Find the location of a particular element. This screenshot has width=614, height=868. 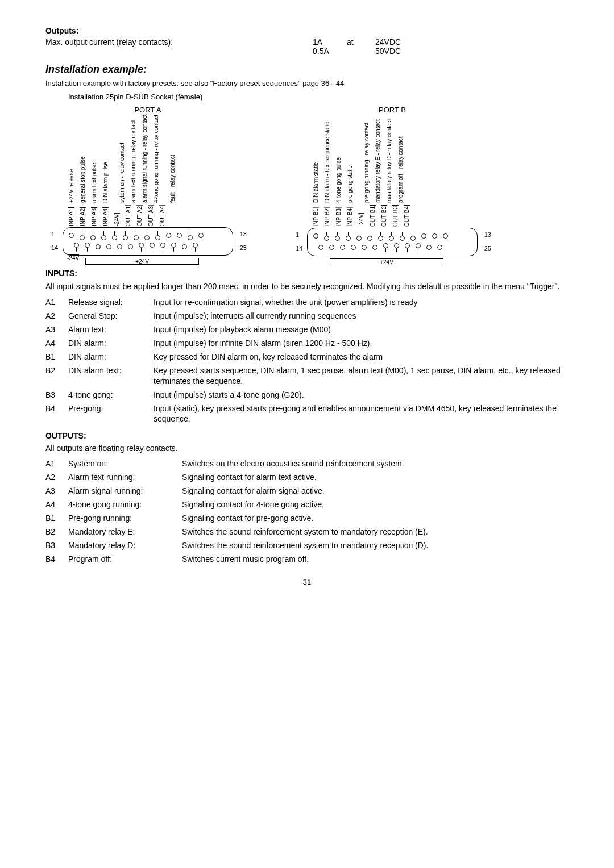

port-a-diagram: PORT A +24V release general stop pulse a… is located at coordinates (148, 185).